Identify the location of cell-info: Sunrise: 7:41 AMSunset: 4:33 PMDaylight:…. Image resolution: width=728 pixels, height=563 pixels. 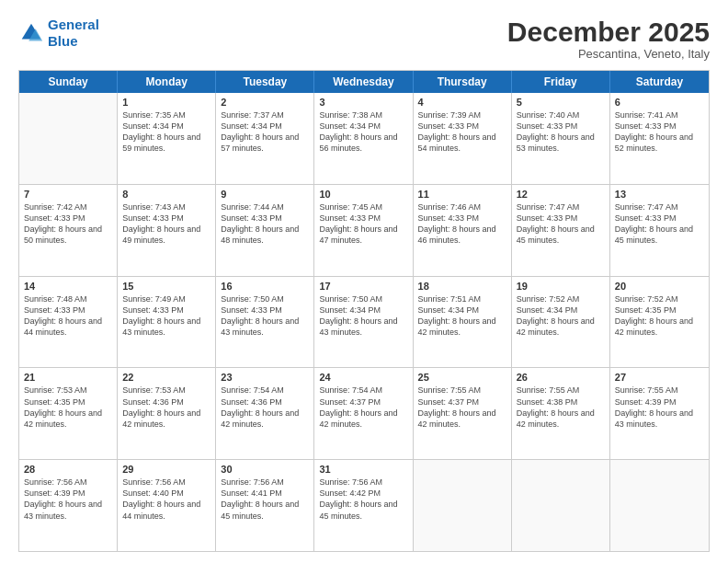
(654, 132).